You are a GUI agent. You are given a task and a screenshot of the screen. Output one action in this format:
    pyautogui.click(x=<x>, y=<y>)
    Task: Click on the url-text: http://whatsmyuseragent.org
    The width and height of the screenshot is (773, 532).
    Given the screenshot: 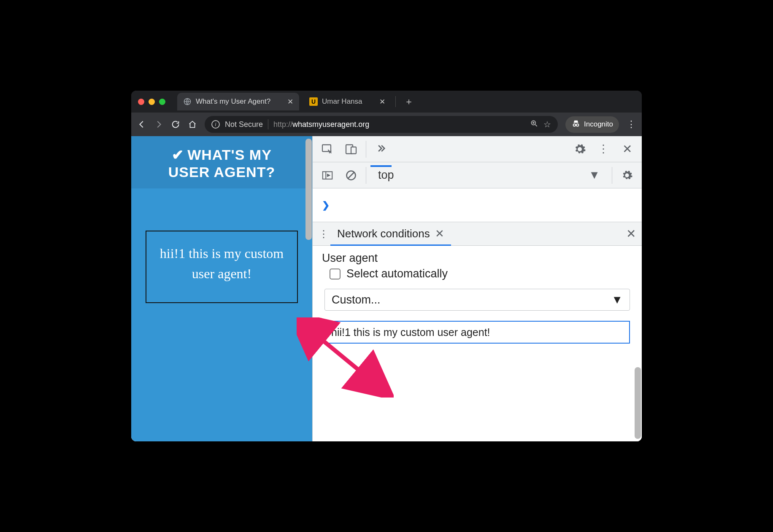 What is the action you would take?
    pyautogui.click(x=322, y=125)
    